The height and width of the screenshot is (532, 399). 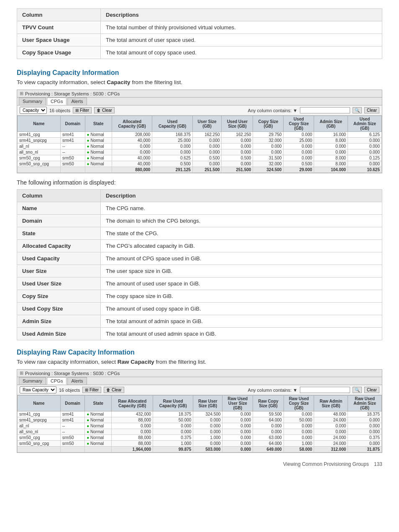 What do you see at coordinates (269, 135) in the screenshot?
I see `data-cell: 29.750` at bounding box center [269, 135].